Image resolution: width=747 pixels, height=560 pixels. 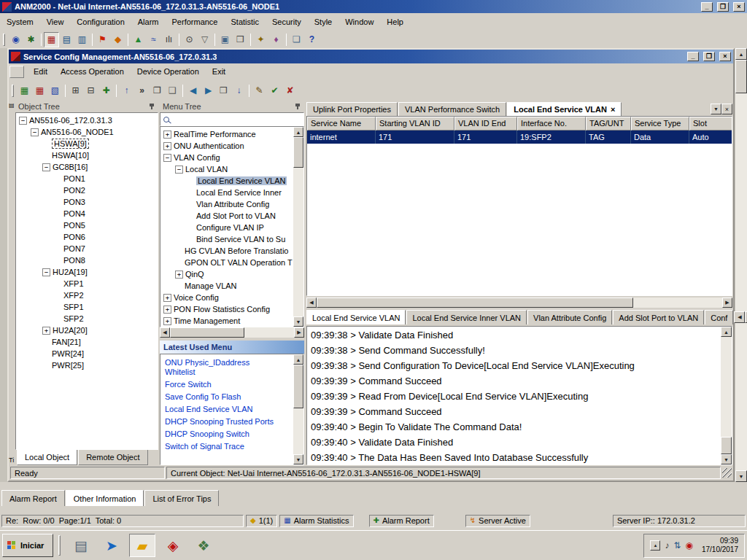 I want to click on tab-uplink-port-properties: Uplink Port Properties, so click(x=352, y=109).